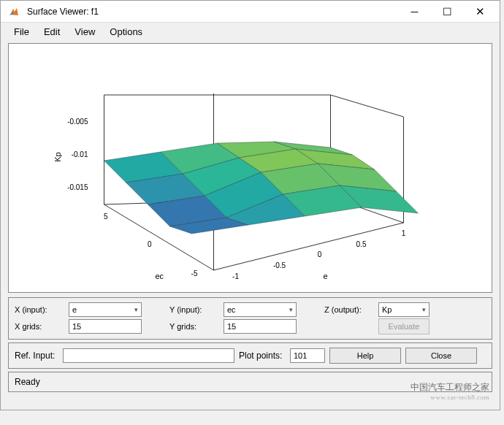  Describe the element at coordinates (404, 234) in the screenshot. I see `x-tick: 1` at that location.